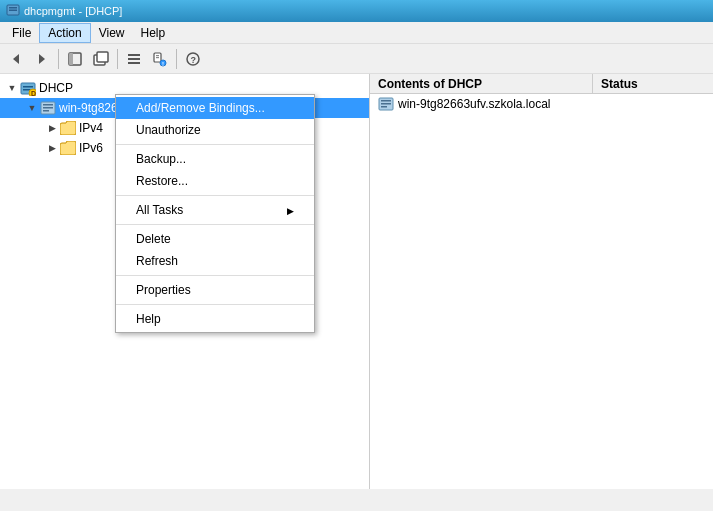 Image resolution: width=713 pixels, height=511 pixels. What do you see at coordinates (193, 59) in the screenshot?
I see `help-button: ?` at bounding box center [193, 59].